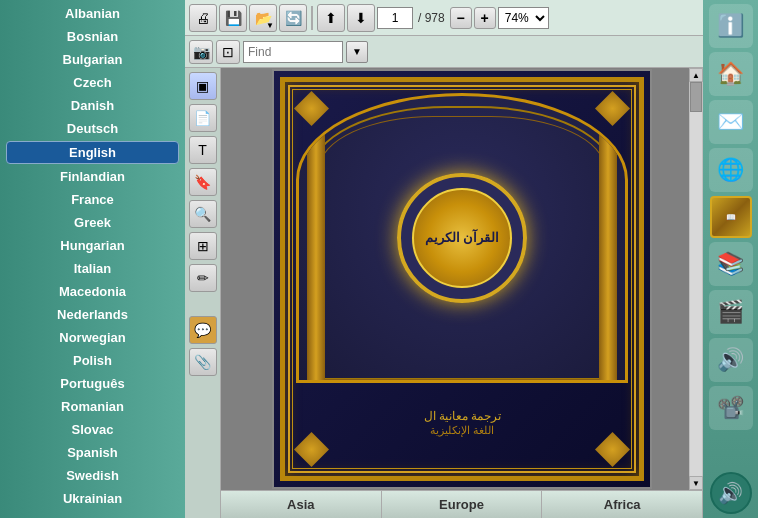  Describe the element at coordinates (203, 182) in the screenshot. I see `bookmark-tool: 🔖` at that location.